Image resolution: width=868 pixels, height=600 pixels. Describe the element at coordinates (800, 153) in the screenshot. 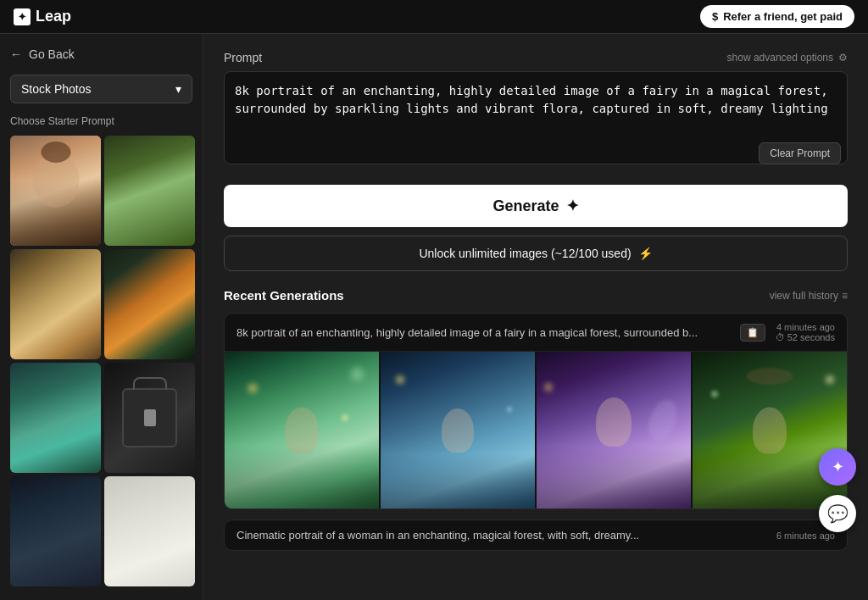

I see `clear-prompt-button: Clear Prompt` at that location.